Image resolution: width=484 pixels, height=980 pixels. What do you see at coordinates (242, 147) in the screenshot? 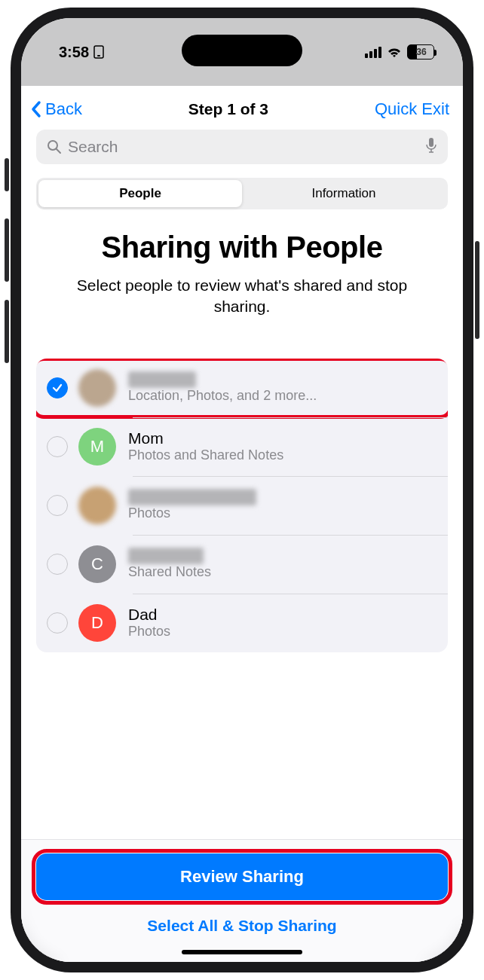
I see `search-input: Search` at bounding box center [242, 147].